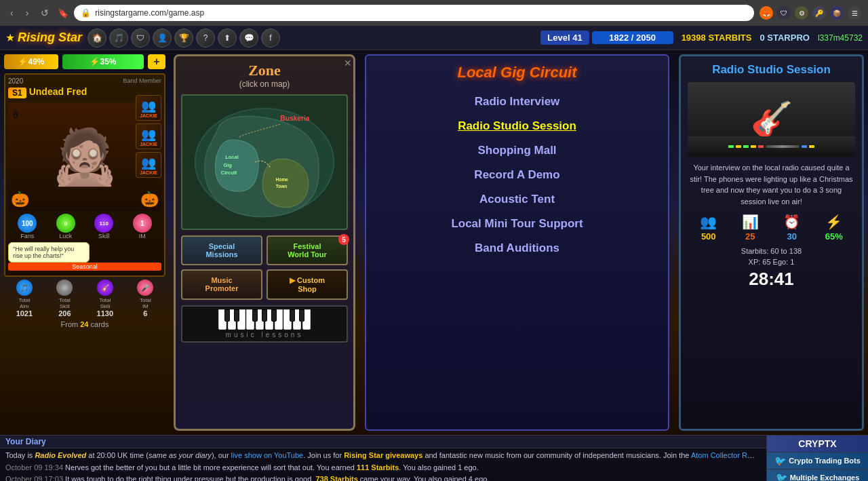 The image size is (868, 481). What do you see at coordinates (730, 38) in the screenshot?
I see `starbits-label: STARBITS` at bounding box center [730, 38].